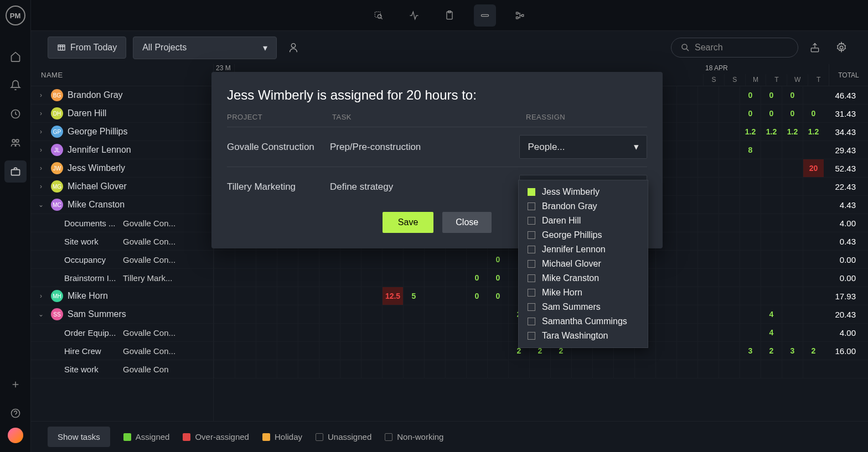 Image resolution: width=868 pixels, height=452 pixels. I want to click on task-row: Brainstorm I... Tillery Mark..., so click(122, 278).